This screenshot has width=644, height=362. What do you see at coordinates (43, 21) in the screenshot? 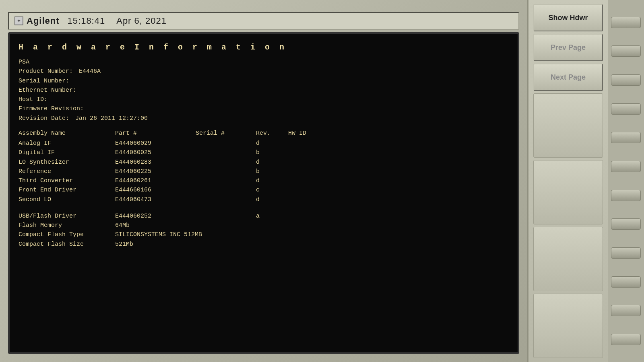
I see `header-brand: Agilent` at bounding box center [43, 21].